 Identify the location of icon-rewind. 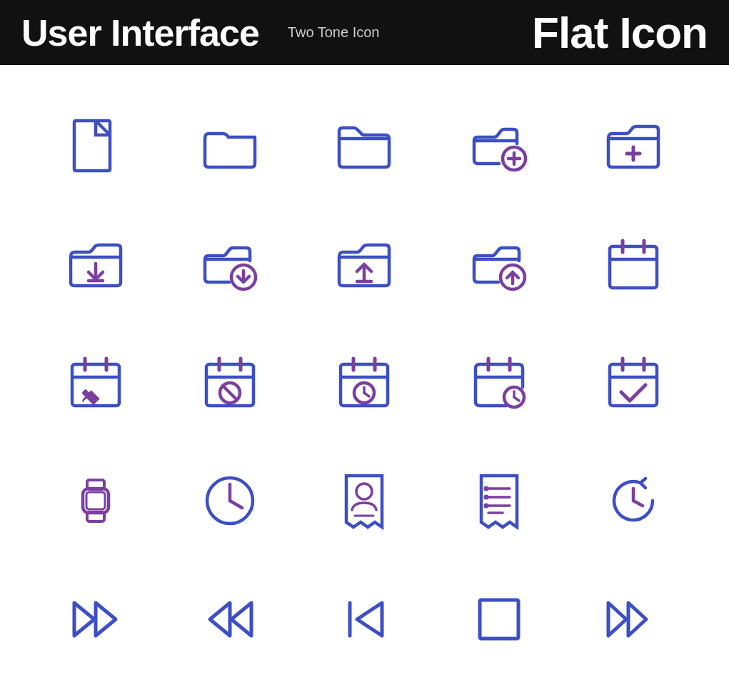
(230, 619).